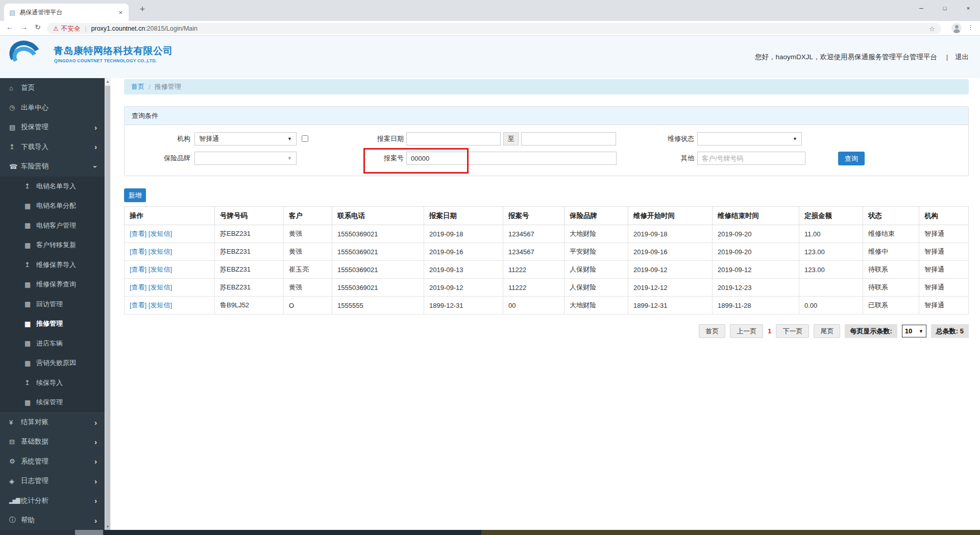 Image resolution: width=980 pixels, height=535 pixels. What do you see at coordinates (305, 139) in the screenshot?
I see `org-checkbox` at bounding box center [305, 139].